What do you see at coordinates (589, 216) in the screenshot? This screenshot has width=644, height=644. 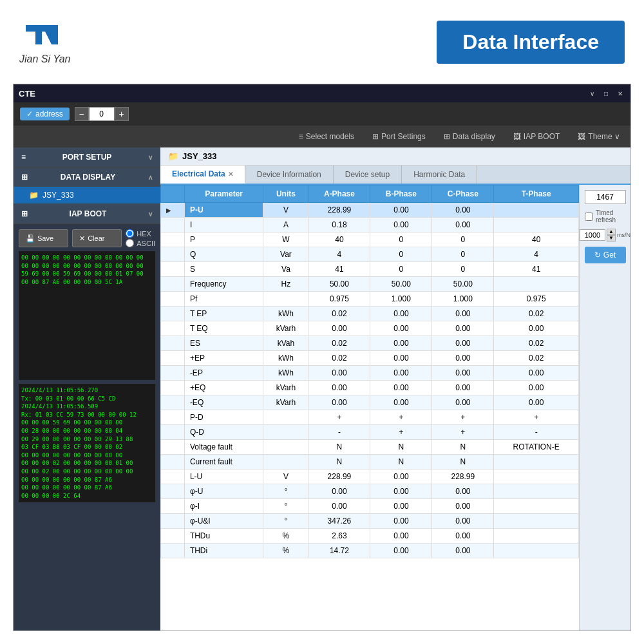 I see `timed-refresh-checkbox` at bounding box center [589, 216].